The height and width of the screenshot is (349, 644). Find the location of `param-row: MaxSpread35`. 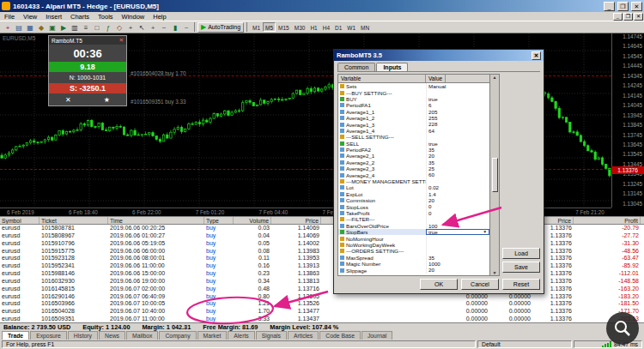

param-row: MaxSpread35 is located at coordinates (414, 257).